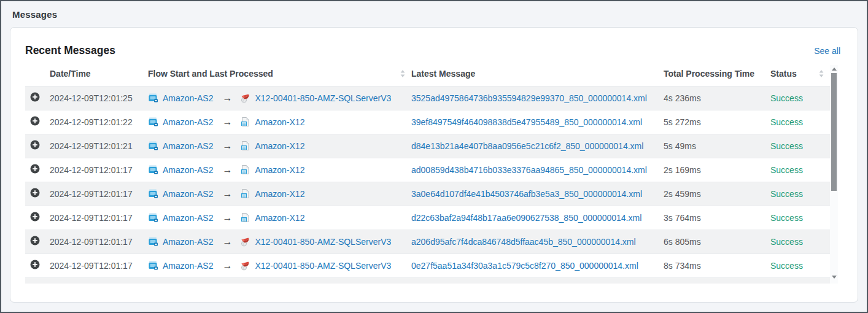 The image size is (868, 313). What do you see at coordinates (529, 170) in the screenshot?
I see `latest-message-link: ad00859d438b4716b033e3376aa94865_850_000…` at bounding box center [529, 170].